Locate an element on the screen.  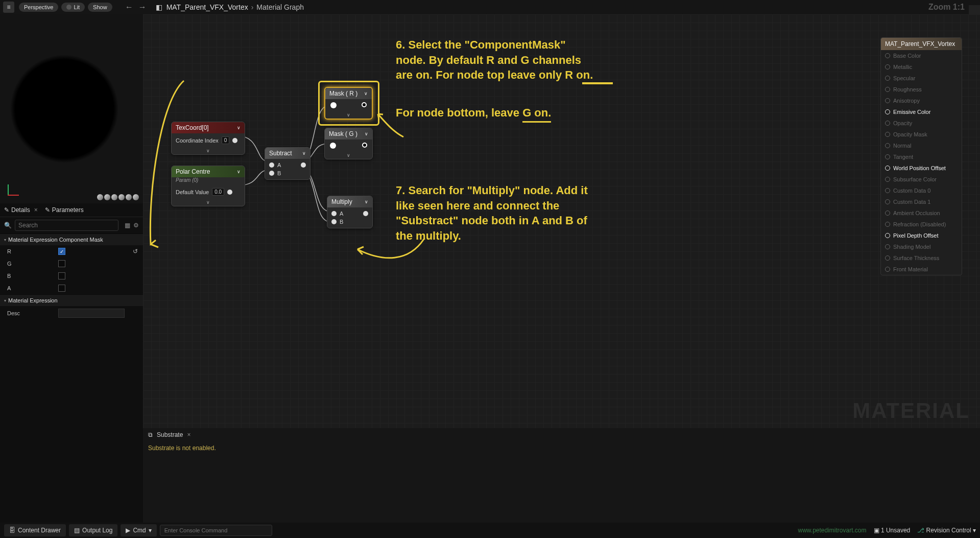
material-output-panel: MAT_Parent_VFX_Vortex Base ColorMetallic… is located at coordinates (921, 156).